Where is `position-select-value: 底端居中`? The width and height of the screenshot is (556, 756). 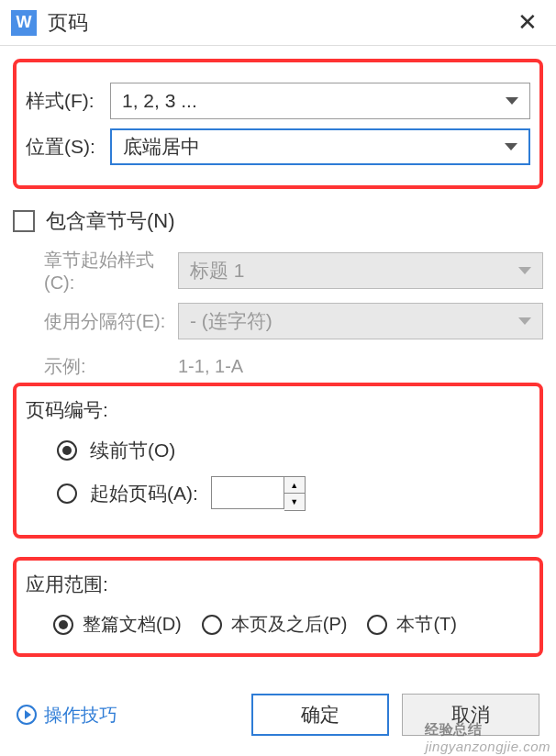 position-select-value: 底端居中 is located at coordinates (161, 147).